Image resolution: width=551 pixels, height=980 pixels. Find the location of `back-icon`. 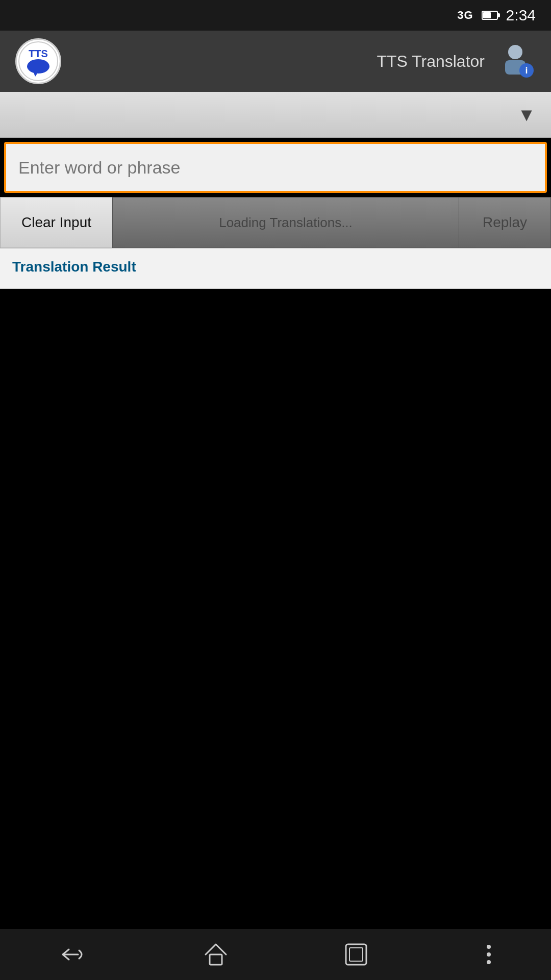

back-icon is located at coordinates (73, 954).